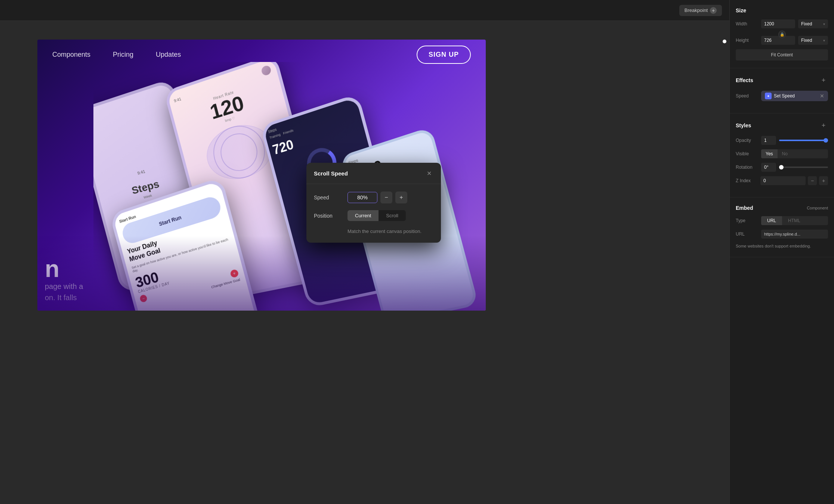 This screenshot has width=834, height=504. Describe the element at coordinates (374, 173) in the screenshot. I see `dialog-header: Scroll Speed ✕` at that location.